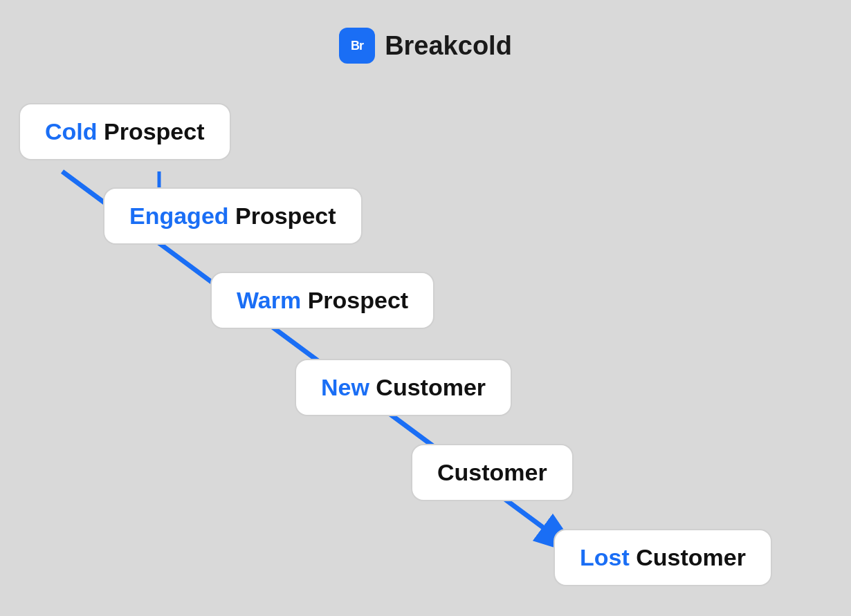 This screenshot has width=851, height=616. What do you see at coordinates (426, 32) in the screenshot?
I see `header: Br Breakcold` at bounding box center [426, 32].